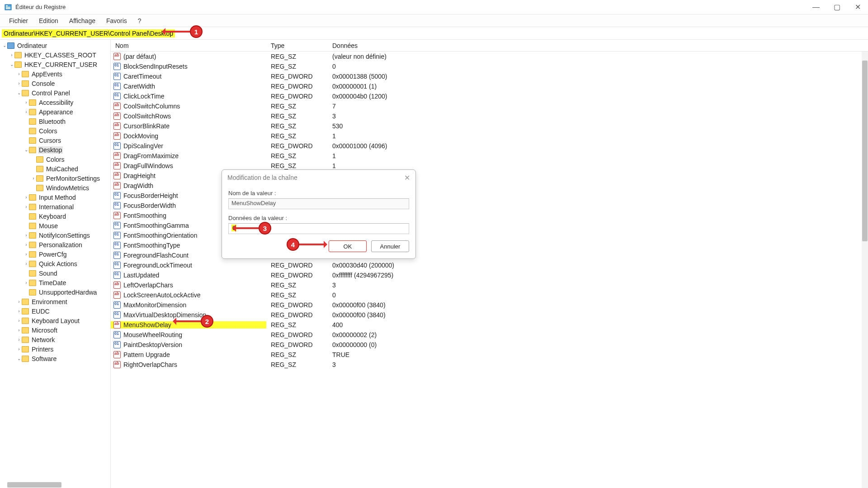  I want to click on table-row: MenuShowDelayREG_SZ400, so click(489, 325).